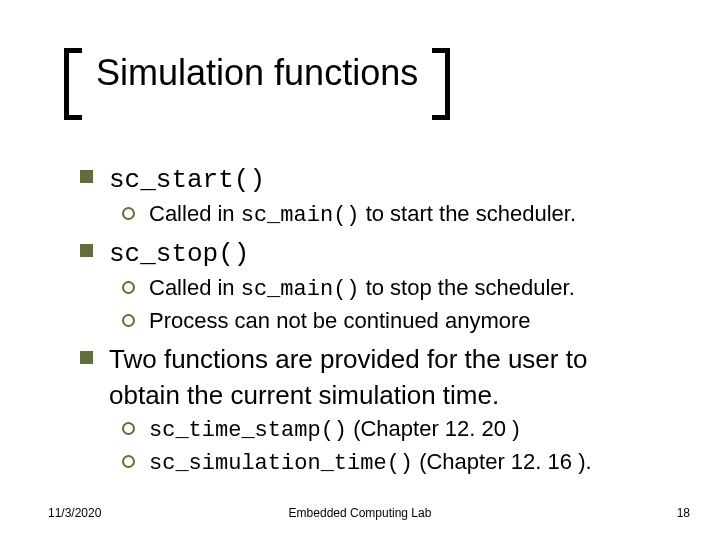 This screenshot has width=720, height=540. I want to click on bullet-text: sc_time_stamp() (Chapter 12. 20 ), so click(334, 430).